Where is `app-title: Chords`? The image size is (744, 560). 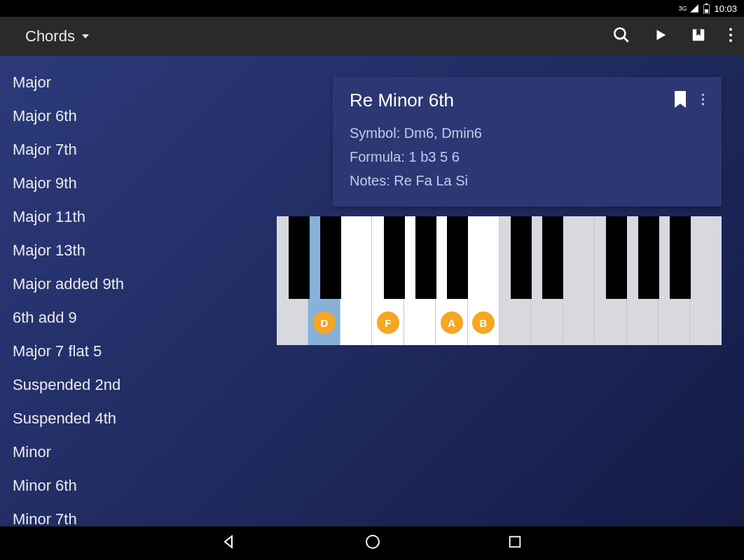 app-title: Chords is located at coordinates (50, 36).